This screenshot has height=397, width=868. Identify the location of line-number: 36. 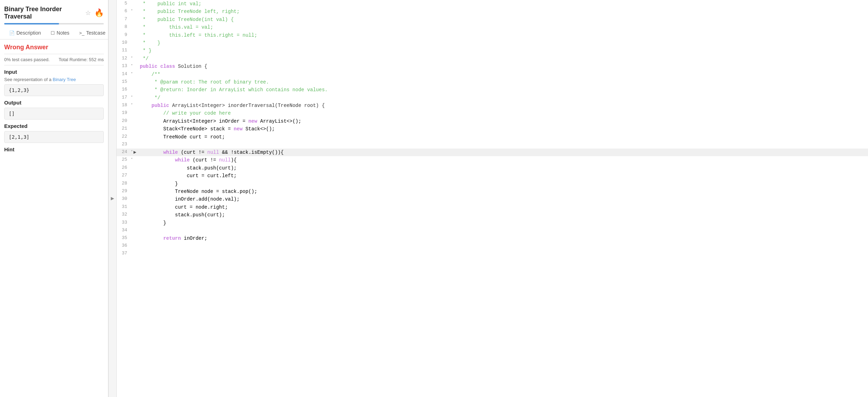
(124, 246).